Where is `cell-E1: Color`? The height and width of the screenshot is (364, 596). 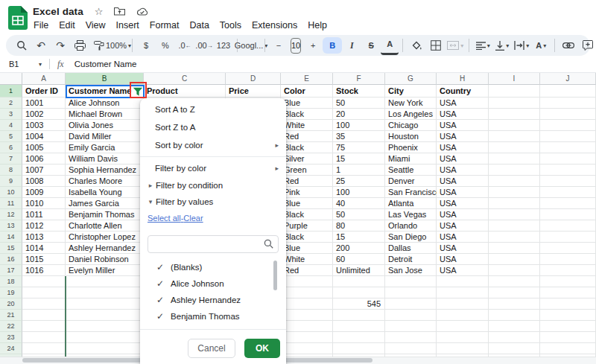 cell-E1: Color is located at coordinates (307, 91).